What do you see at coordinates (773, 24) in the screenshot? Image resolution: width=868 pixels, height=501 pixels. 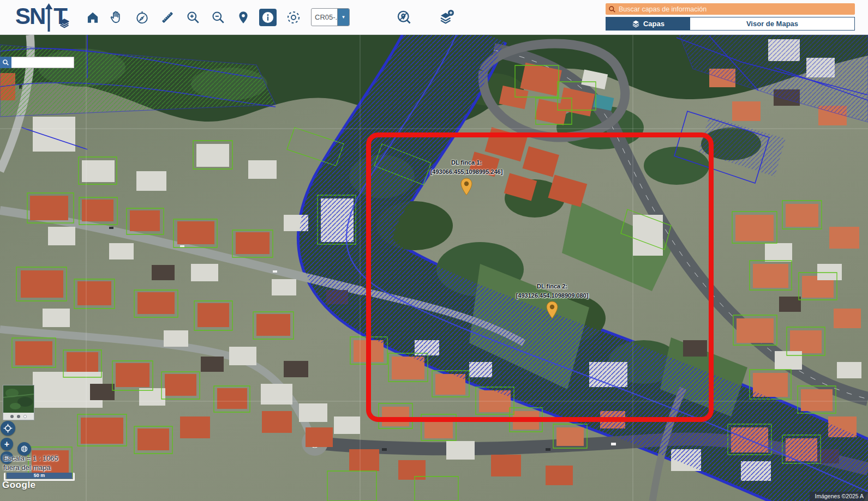 I see `tab-visor-de-mapas: Visor de Mapas` at bounding box center [773, 24].